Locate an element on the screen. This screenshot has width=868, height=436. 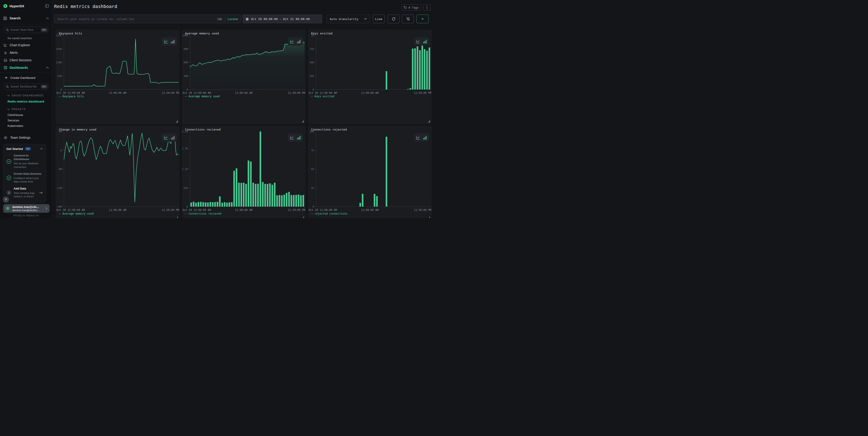
nav-label: Dashboards is located at coordinates (19, 67).